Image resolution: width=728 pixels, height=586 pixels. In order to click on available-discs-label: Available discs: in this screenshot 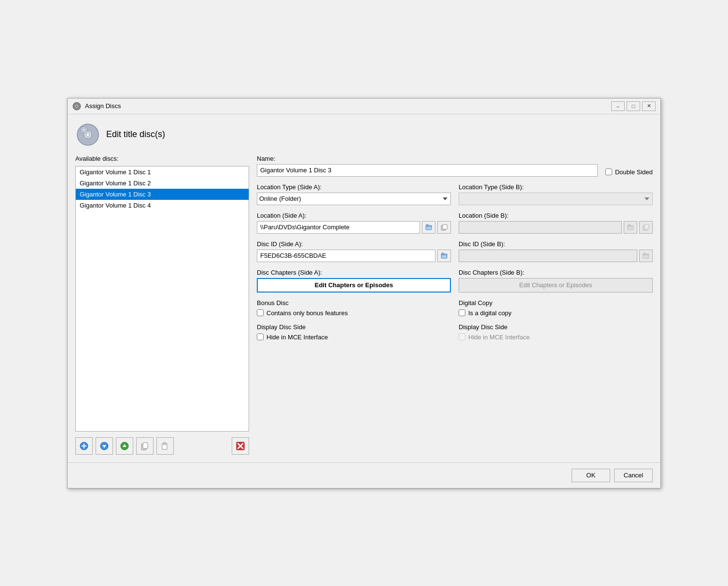, I will do `click(162, 158)`.